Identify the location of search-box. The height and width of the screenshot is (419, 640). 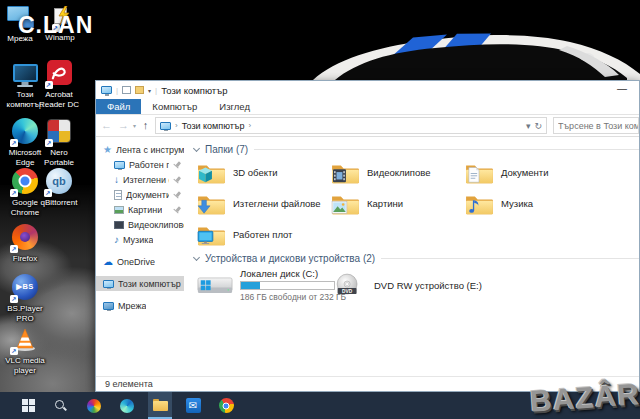
(596, 126).